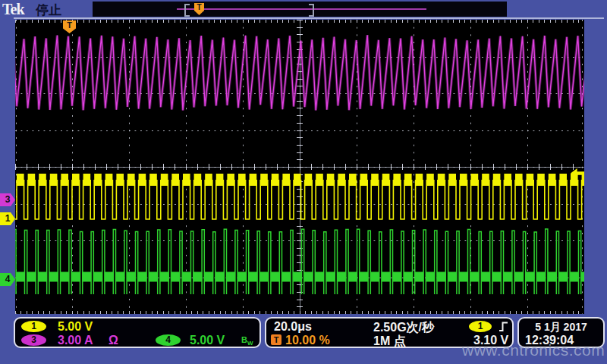 Image resolution: width=607 pixels, height=364 pixels. I want to click on ch3-badge: 3, so click(33, 340).